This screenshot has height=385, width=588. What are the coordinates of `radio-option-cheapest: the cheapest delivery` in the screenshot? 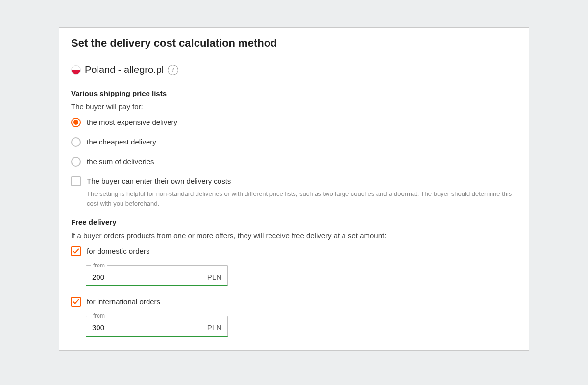 It's located at (294, 142).